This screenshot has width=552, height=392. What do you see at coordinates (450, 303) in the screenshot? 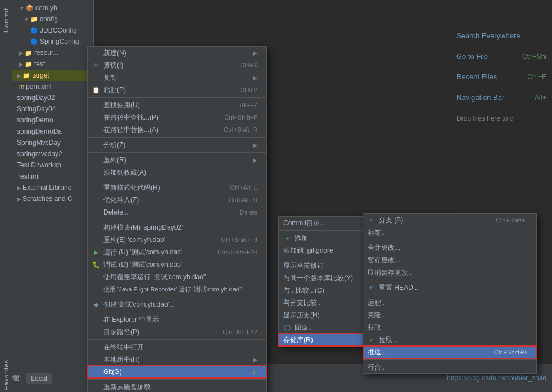
I see `repo-remotes: 远程...` at bounding box center [450, 303].